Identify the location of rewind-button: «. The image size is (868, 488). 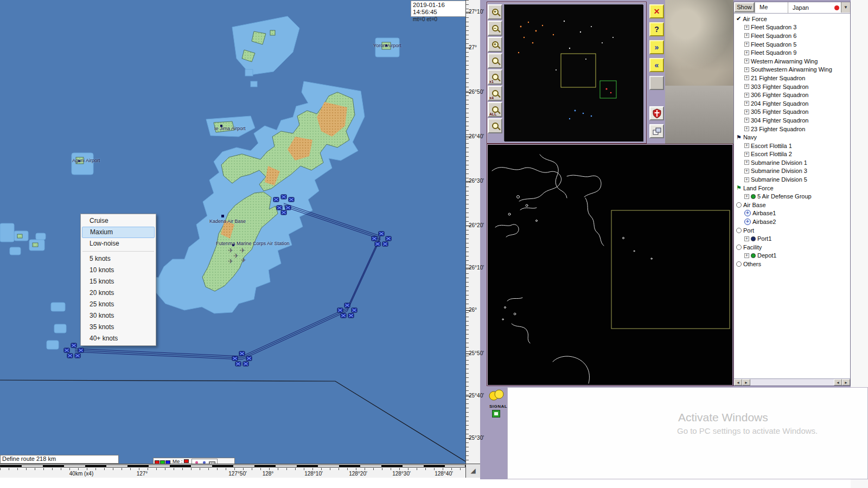
(656, 65).